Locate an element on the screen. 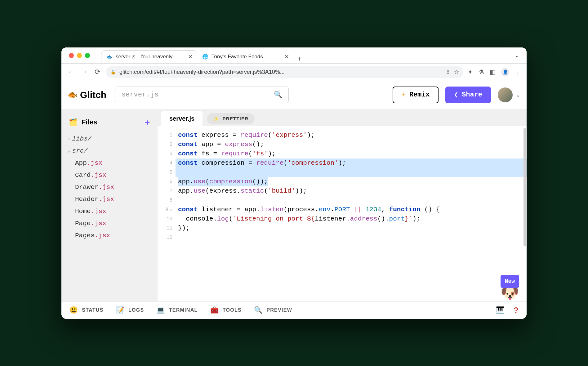 This screenshot has width=588, height=366. bookmark-icon: ☆ is located at coordinates (457, 72).